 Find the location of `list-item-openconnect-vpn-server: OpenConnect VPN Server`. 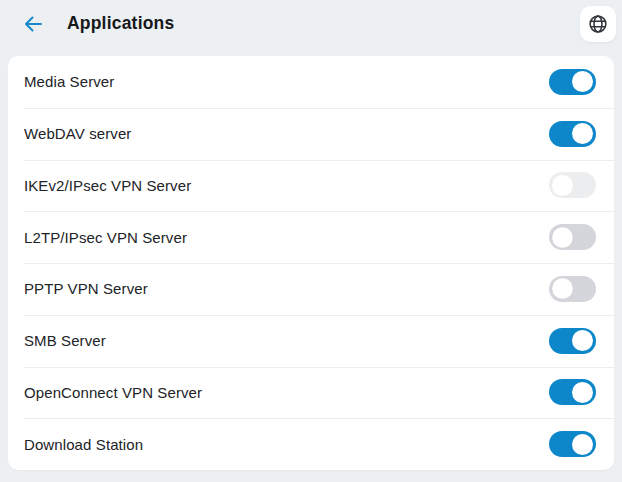

list-item-openconnect-vpn-server: OpenConnect VPN Server is located at coordinates (311, 393).